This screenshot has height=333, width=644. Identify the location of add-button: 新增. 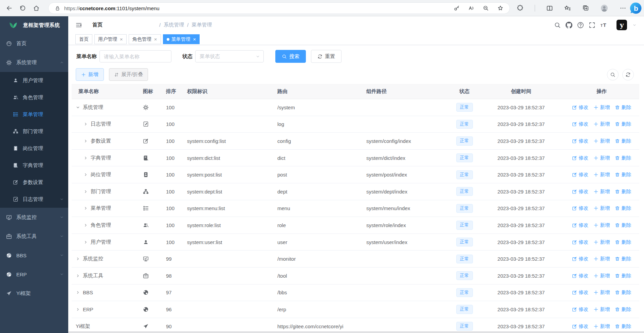
(90, 75).